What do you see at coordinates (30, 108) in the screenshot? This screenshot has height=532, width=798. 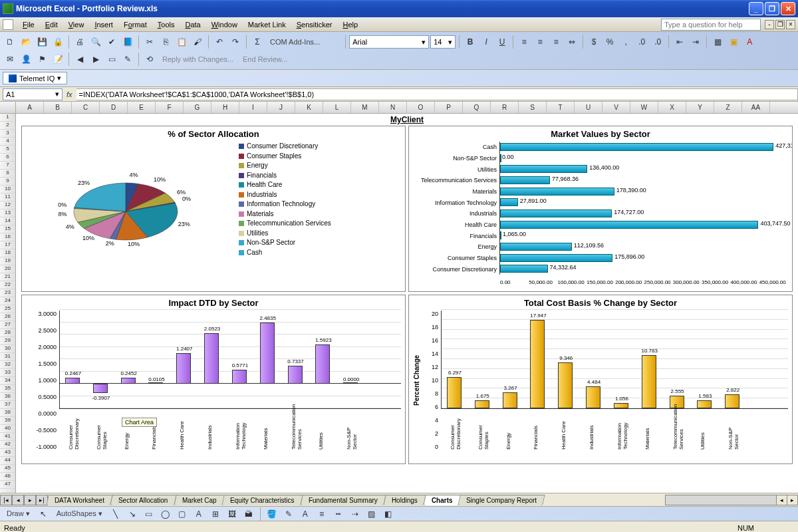 I see `column-header: A` at bounding box center [30, 108].